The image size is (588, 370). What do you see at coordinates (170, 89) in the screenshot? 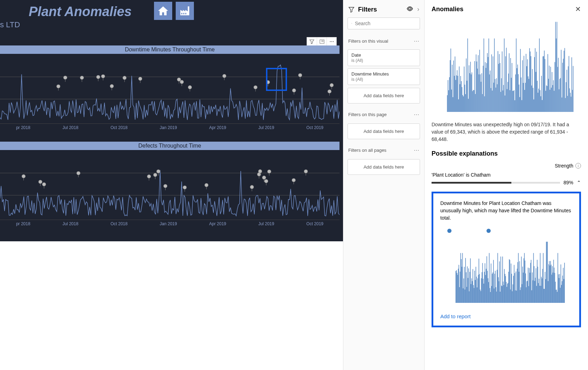
I see `downtime-chart: Downtime Minutes Throughout Time pr 2018…` at bounding box center [170, 89].